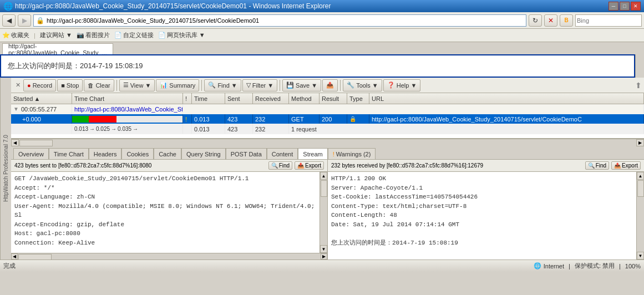 The image size is (644, 295). Describe the element at coordinates (535, 21) in the screenshot. I see `refresh-button: ↻` at that location.